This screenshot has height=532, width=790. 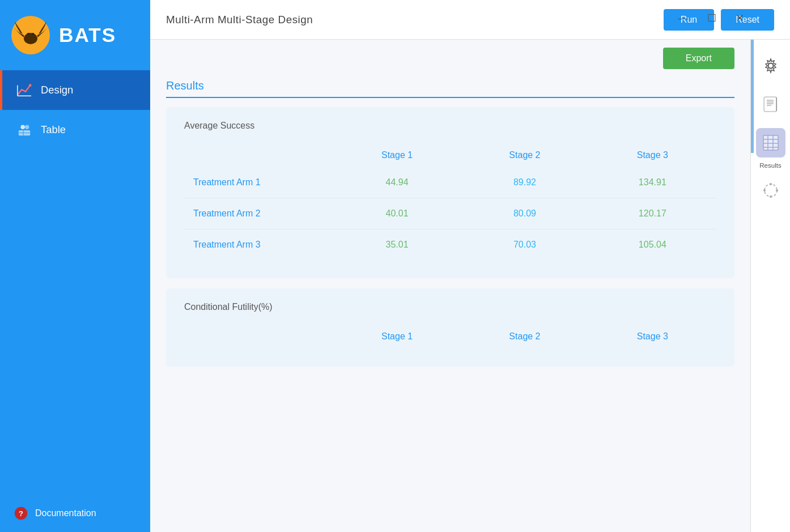 I want to click on arm3-stage1: 35.01, so click(x=397, y=245).